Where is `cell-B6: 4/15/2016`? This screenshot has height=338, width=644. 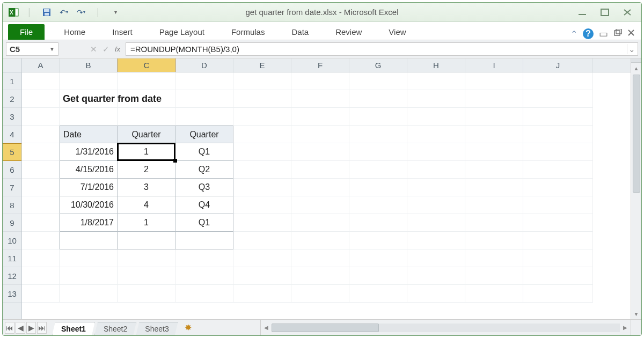 cell-B6: 4/15/2016 is located at coordinates (89, 170).